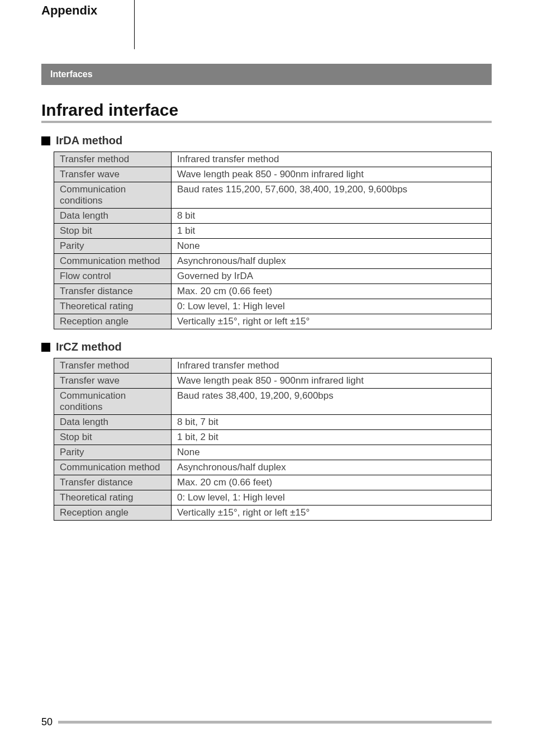 This screenshot has height=756, width=533. Describe the element at coordinates (273, 216) in the screenshot. I see `table-row: Data length8 bit` at that location.